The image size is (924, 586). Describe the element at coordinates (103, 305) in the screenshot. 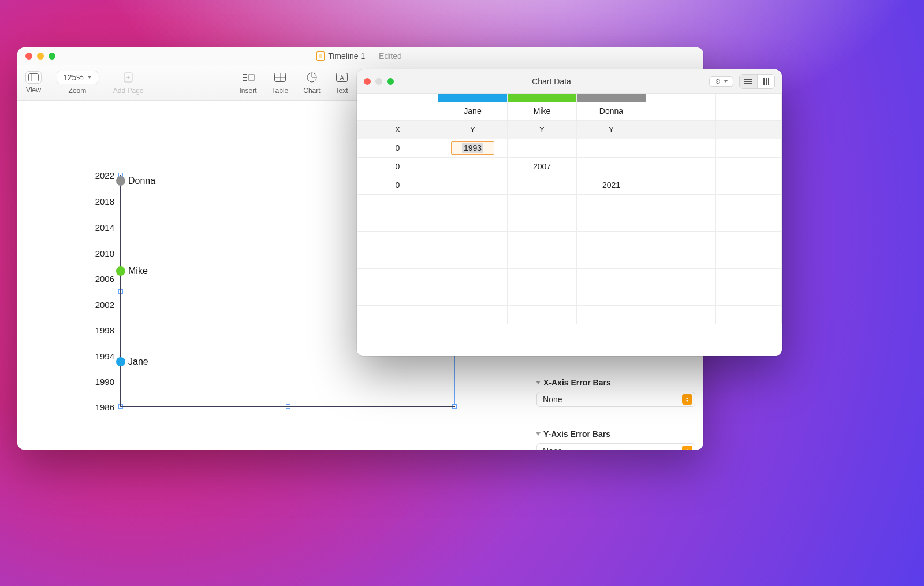

I see `y-tick: 2002` at that location.